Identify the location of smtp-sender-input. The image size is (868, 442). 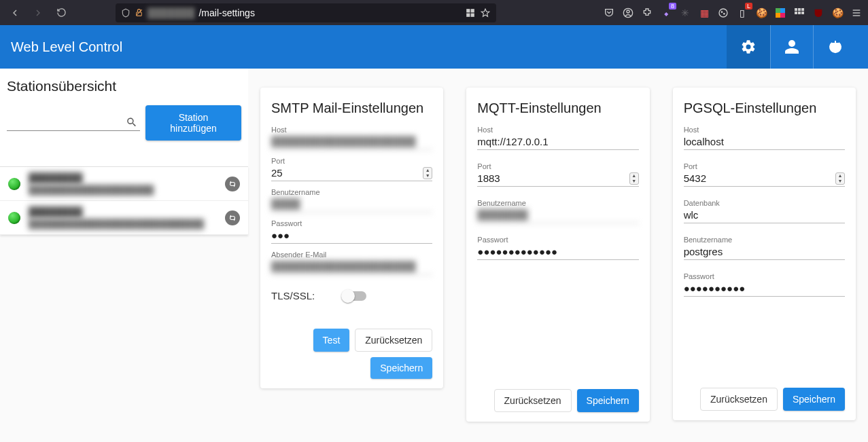
(352, 267).